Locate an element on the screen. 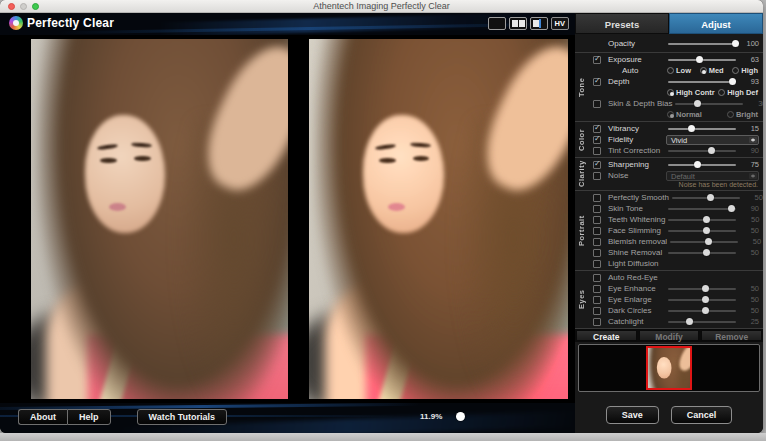 Image resolution: width=766 pixels, height=441 pixels. face-slimming-label: Face Slimming is located at coordinates (636, 230).